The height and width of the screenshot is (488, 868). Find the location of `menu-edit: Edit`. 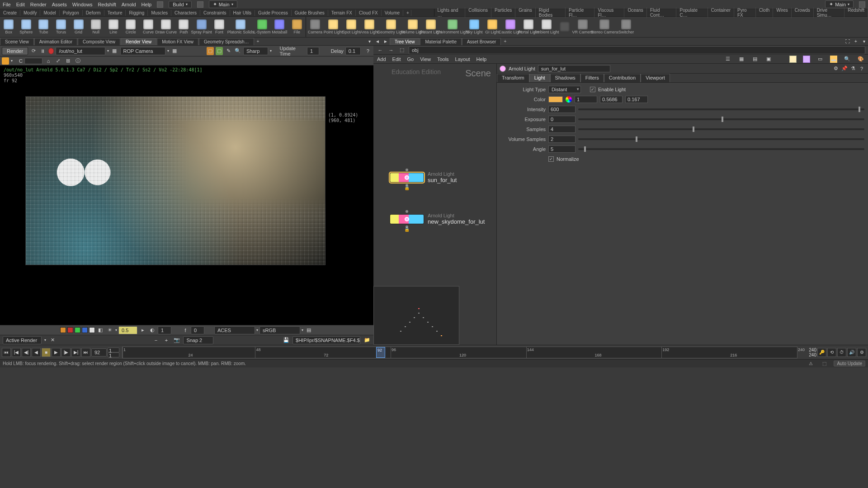

menu-edit: Edit is located at coordinates (21, 5).